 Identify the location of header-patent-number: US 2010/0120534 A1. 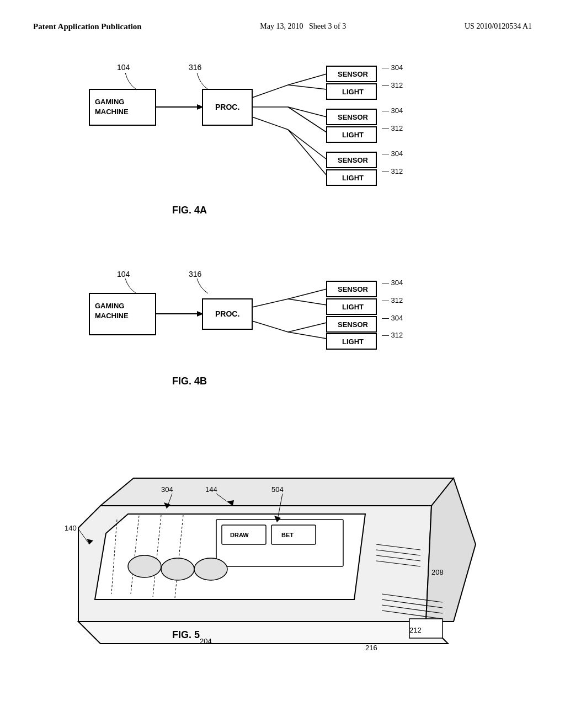
(498, 26).